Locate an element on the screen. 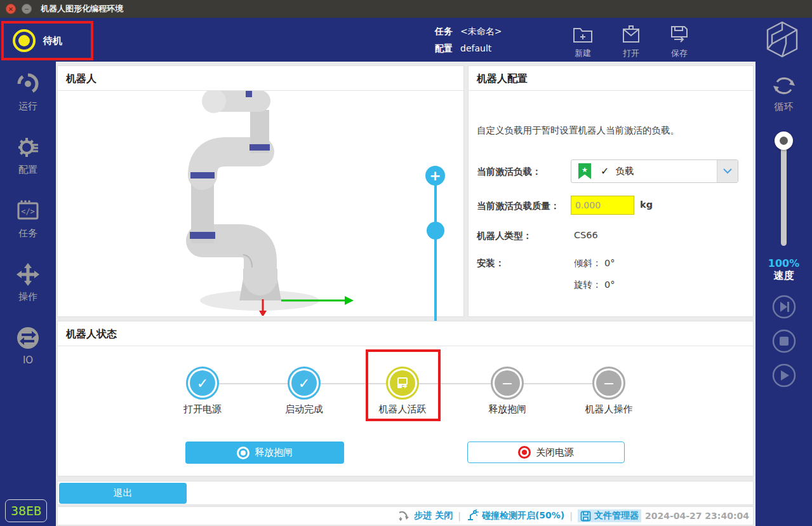 This screenshot has height=526, width=812. step-boot-complete: ✓ 启动完成 is located at coordinates (304, 391).